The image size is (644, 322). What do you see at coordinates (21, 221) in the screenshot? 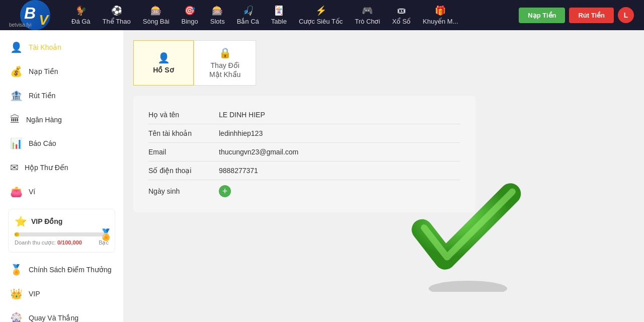
I see `vip-star-icon: ⭐` at bounding box center [21, 221].